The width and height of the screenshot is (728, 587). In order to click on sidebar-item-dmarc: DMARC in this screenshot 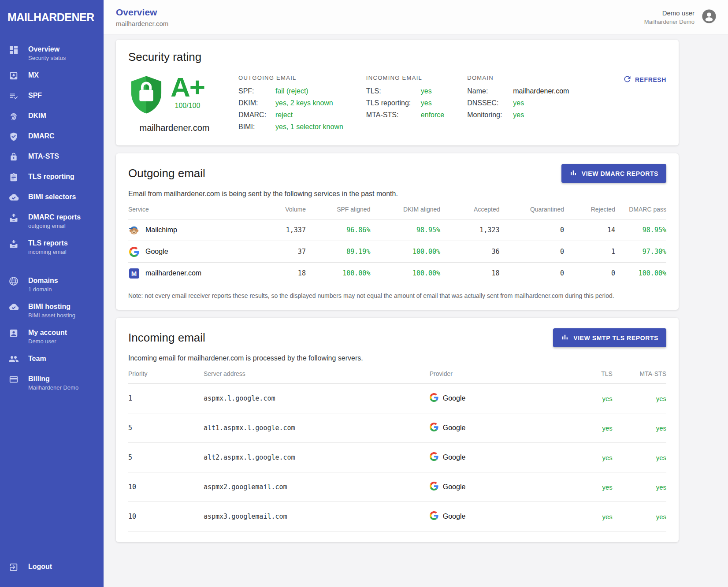, I will do `click(52, 137)`.